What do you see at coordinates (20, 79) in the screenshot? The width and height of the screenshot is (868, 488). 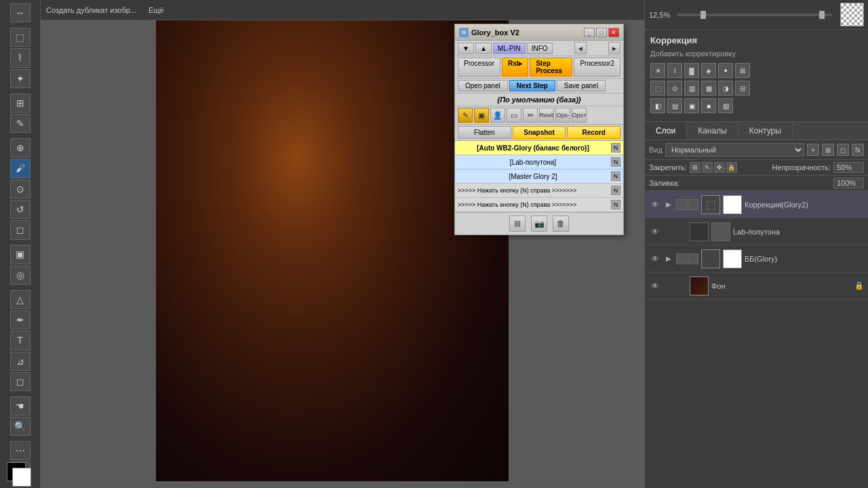 I see `tool-magic-wand: ✦` at bounding box center [20, 79].